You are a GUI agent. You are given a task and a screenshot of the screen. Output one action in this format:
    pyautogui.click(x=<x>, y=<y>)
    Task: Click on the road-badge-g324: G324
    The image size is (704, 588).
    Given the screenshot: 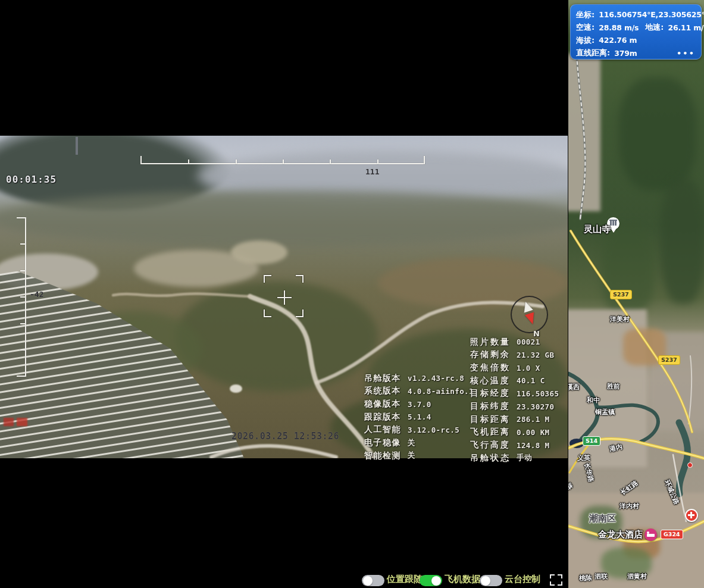 What is the action you would take?
    pyautogui.click(x=672, y=534)
    